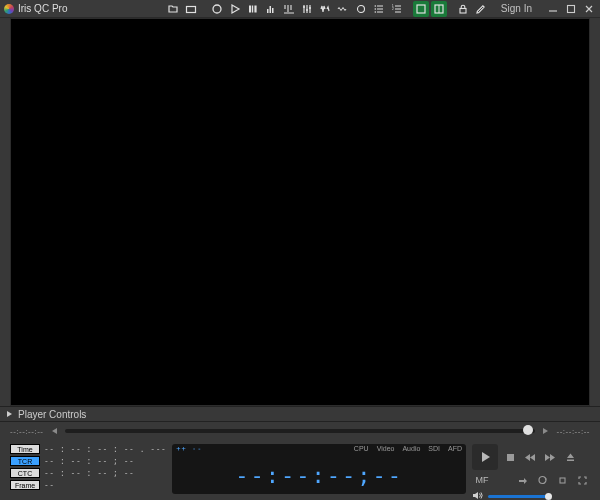 This screenshot has height=500, width=600. I want to click on player-controls-label: Player Controls, so click(52, 414).